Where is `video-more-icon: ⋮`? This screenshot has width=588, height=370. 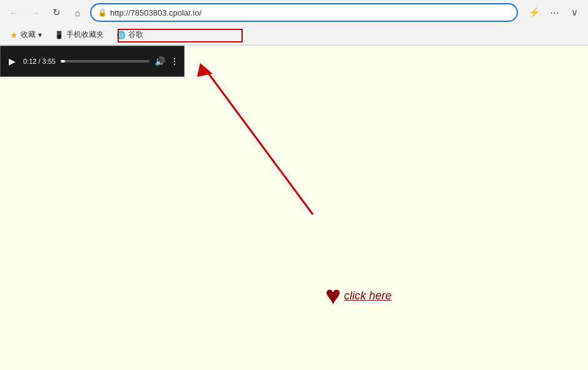 video-more-icon: ⋮ is located at coordinates (175, 61).